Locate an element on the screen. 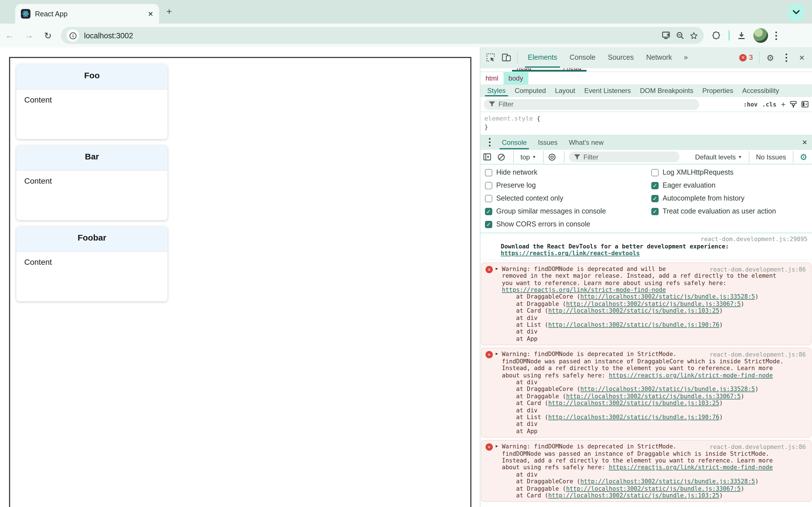 The image size is (812, 507). new-tab-button: + is located at coordinates (169, 11).